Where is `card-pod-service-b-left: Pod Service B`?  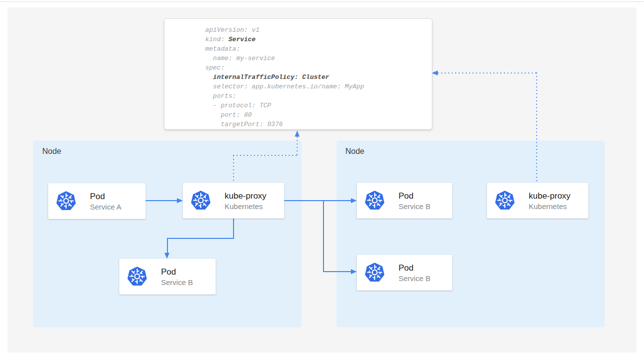 card-pod-service-b-left: Pod Service B is located at coordinates (167, 277).